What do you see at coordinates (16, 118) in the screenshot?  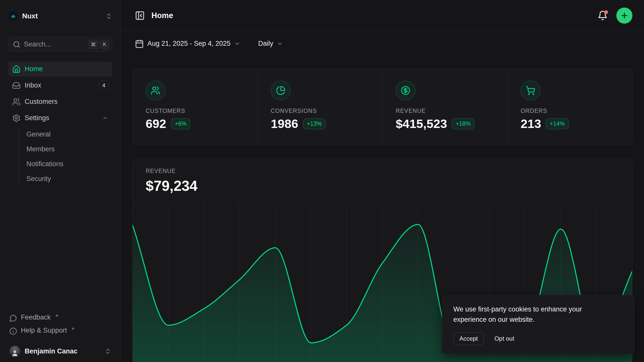 I see `gear-icon` at bounding box center [16, 118].